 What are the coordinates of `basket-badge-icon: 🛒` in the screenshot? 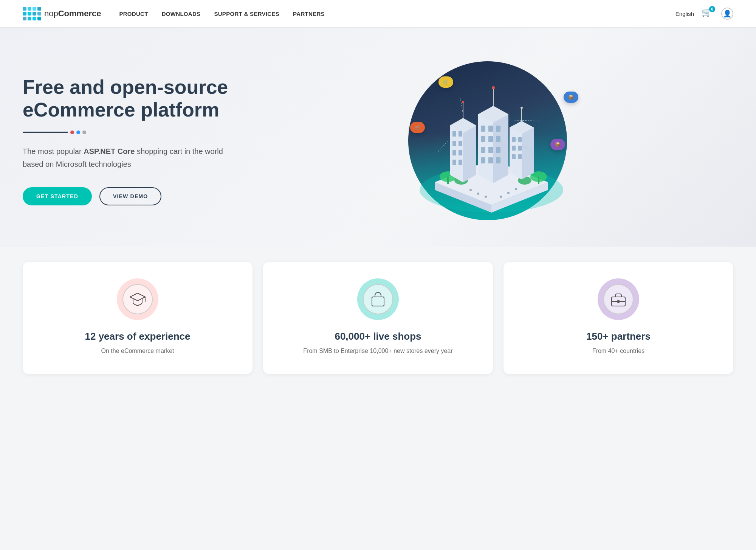 It's located at (417, 127).